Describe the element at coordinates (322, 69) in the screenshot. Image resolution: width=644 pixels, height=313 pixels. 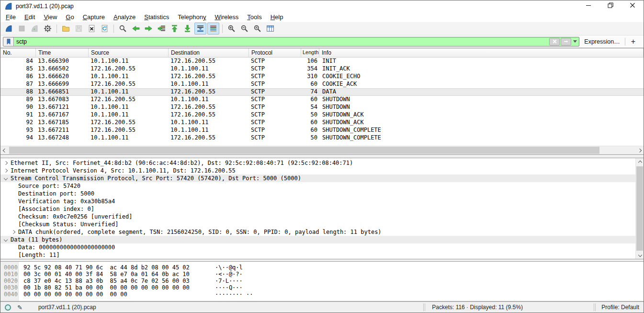
I see `packet-row-85: 8513.666502172.16.200.5510.1.100.11SCTP3…` at that location.